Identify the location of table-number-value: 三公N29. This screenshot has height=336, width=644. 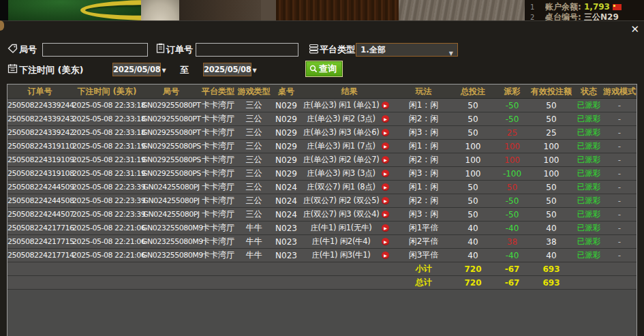
(601, 16).